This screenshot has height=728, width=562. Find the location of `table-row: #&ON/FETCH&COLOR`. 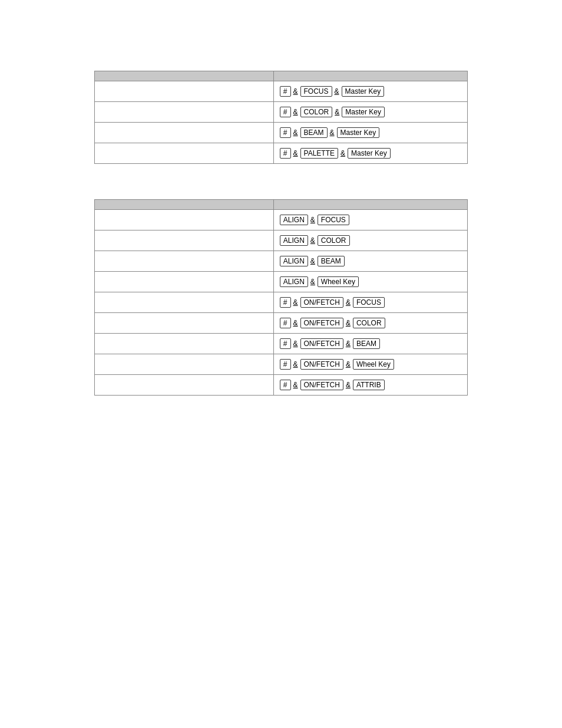

table-row: #&ON/FETCH&COLOR is located at coordinates (282, 323).